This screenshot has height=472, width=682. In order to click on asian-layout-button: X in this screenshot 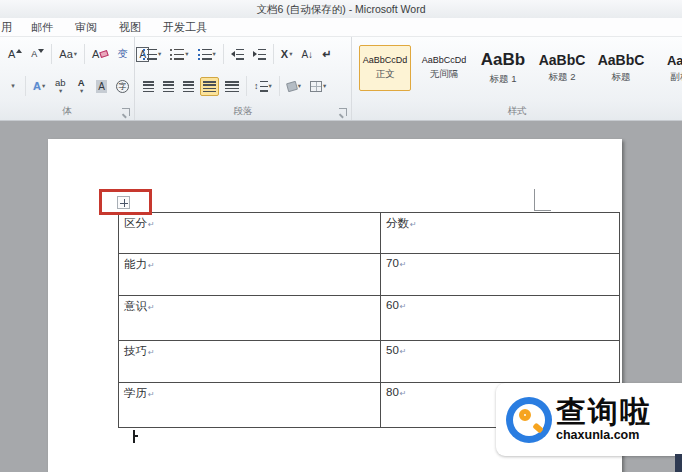, I will do `click(287, 54)`.